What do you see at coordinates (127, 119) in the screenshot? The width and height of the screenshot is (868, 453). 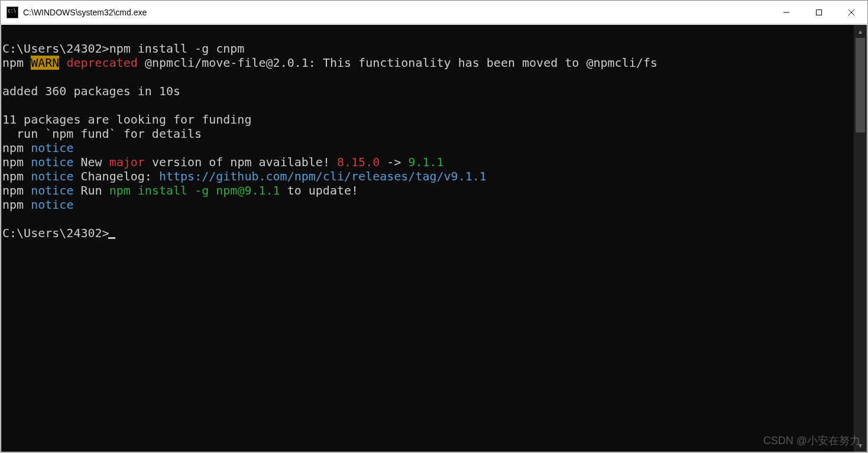 I see `funding-line-1: 11 packages are looking for funding` at bounding box center [127, 119].